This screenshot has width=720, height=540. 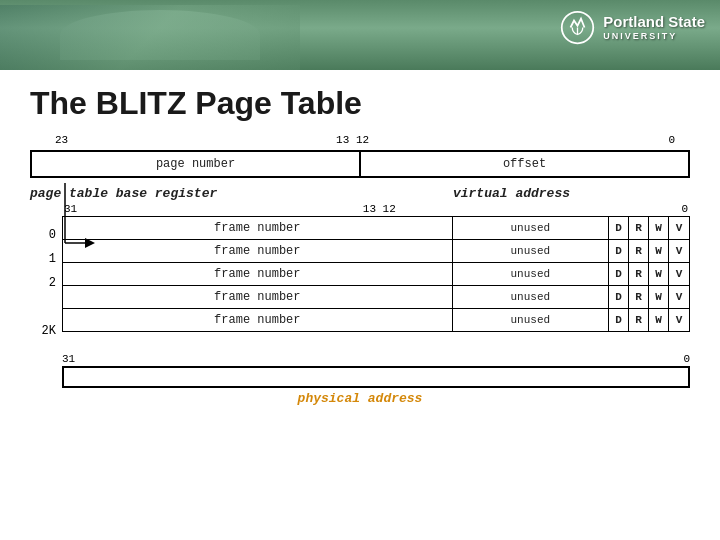 What do you see at coordinates (659, 251) in the screenshot?
I see `flag-w-1: W` at bounding box center [659, 251].